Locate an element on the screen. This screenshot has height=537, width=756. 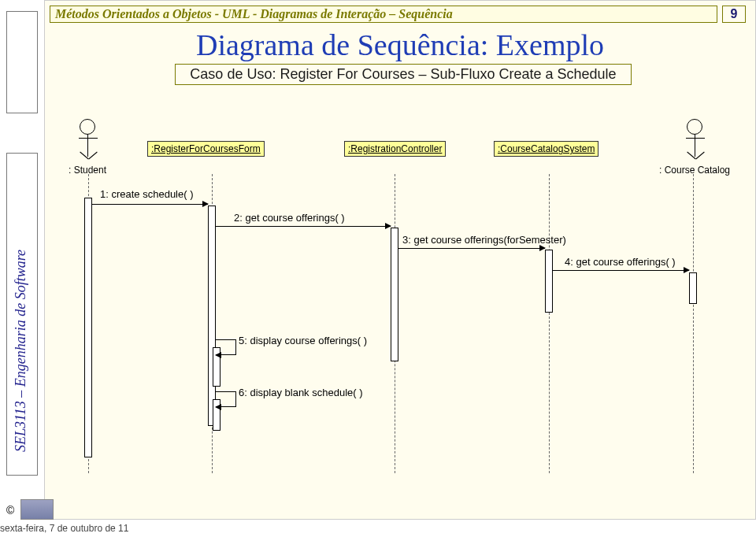
object-course-catalog-system: :CourseCatalogSystem is located at coordinates (547, 149).